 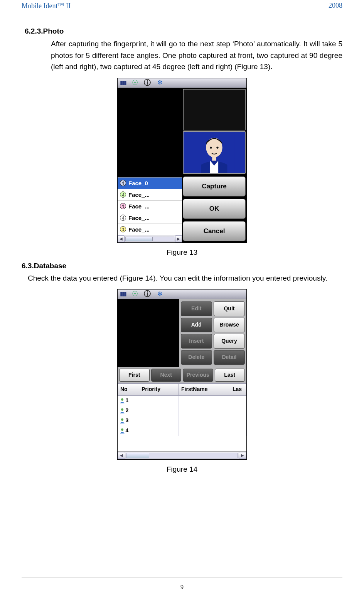 What do you see at coordinates (214, 209) in the screenshot?
I see `ok-button: OK` at bounding box center [214, 209].